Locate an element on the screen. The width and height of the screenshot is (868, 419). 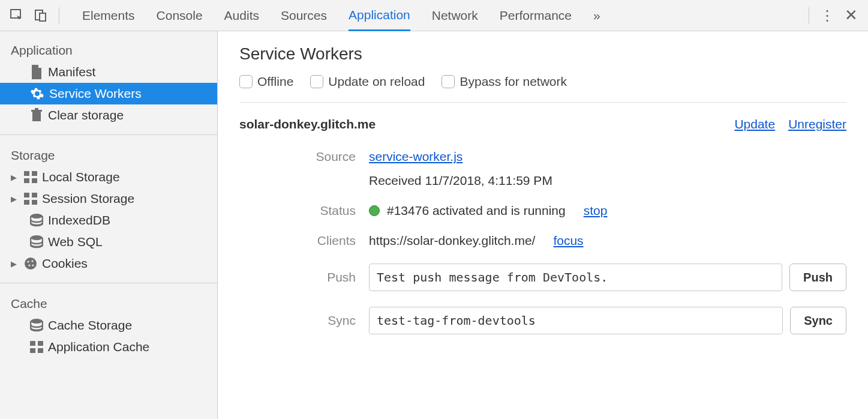
kebab-menu-icon: ⋮ is located at coordinates (827, 16).